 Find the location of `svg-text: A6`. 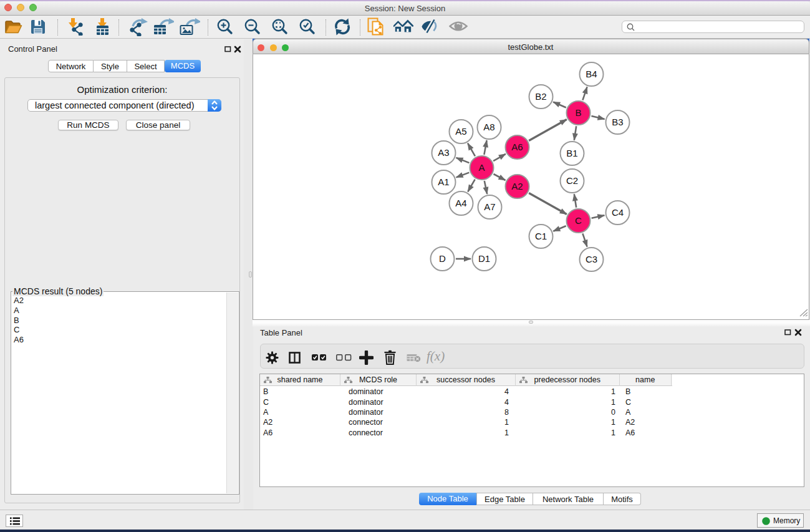

svg-text: A6 is located at coordinates (517, 147).